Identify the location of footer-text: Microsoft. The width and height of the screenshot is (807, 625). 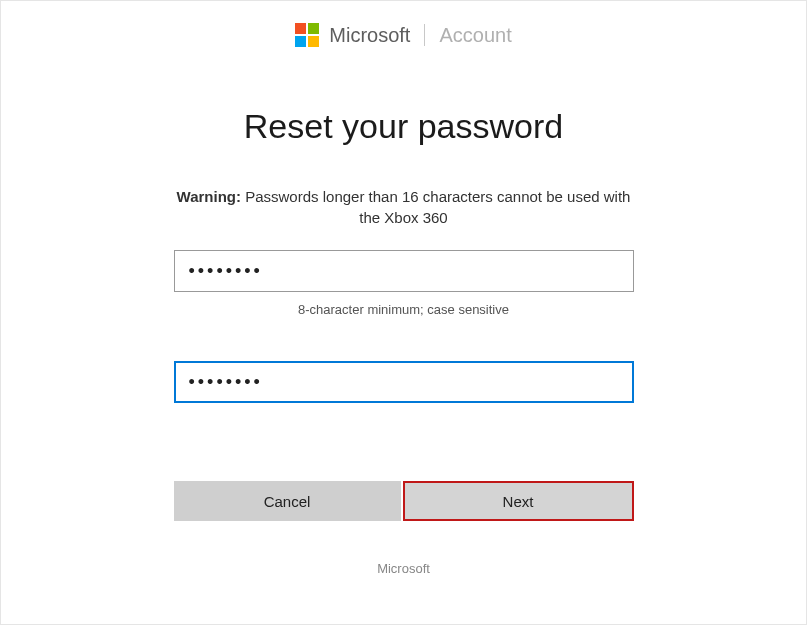
(404, 568).